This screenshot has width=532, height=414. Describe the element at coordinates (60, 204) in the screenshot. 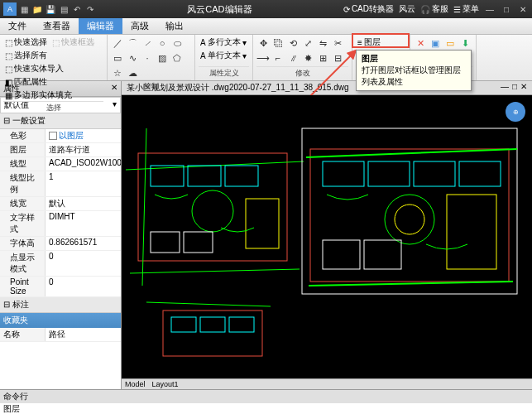

I see `row-lweight: 线宽默认` at that location.